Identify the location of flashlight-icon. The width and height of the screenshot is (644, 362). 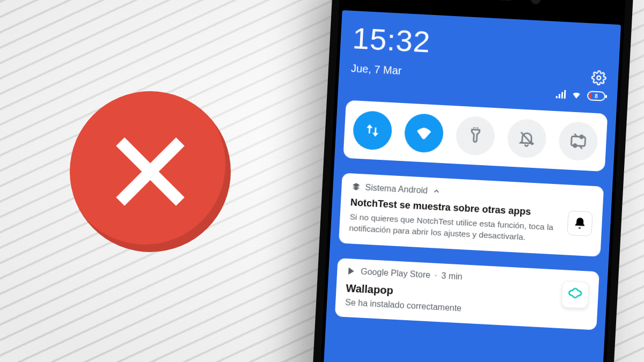
(475, 136).